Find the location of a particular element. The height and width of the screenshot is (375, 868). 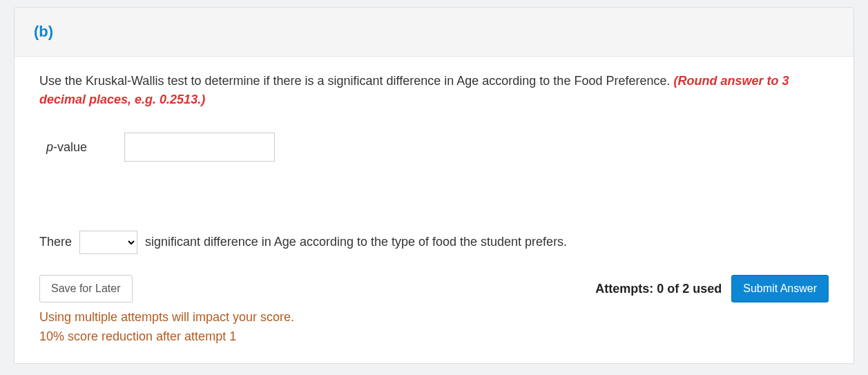

attempts-text: Attempts: 0 of 2 used is located at coordinates (659, 289).